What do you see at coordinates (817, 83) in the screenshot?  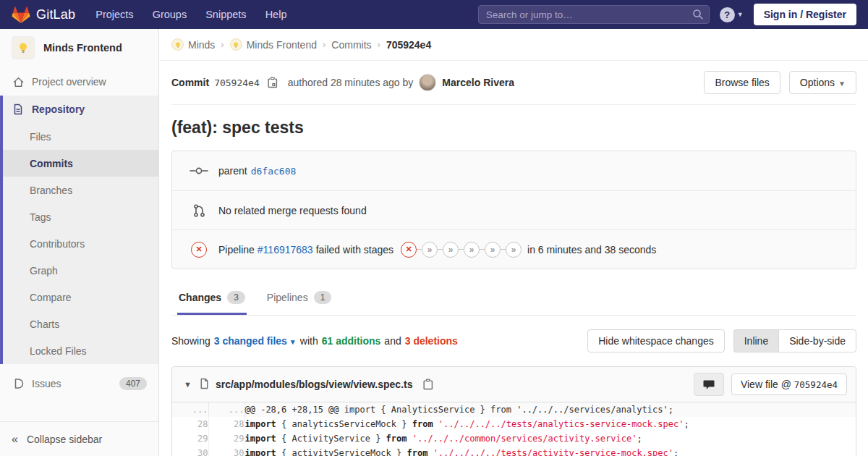 I see `options-label: Options` at bounding box center [817, 83].